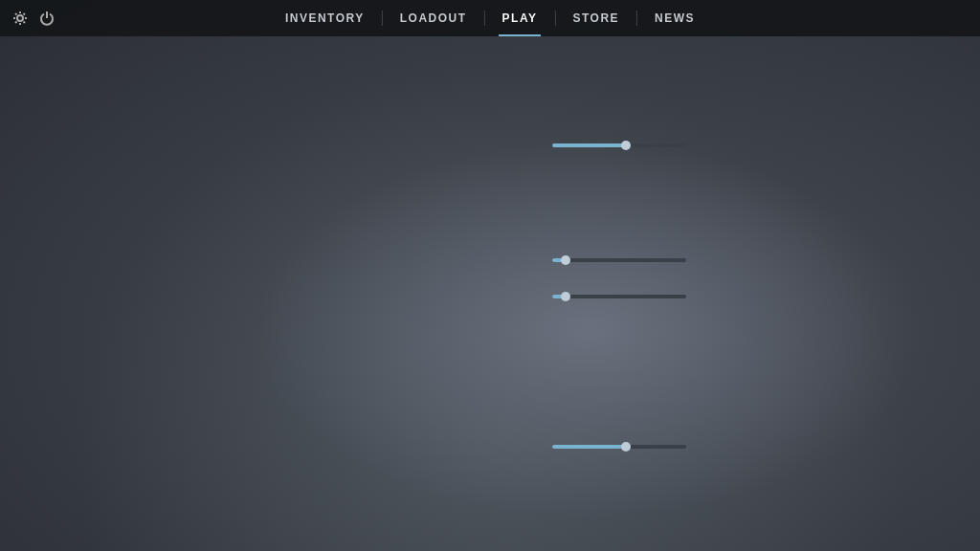 The image size is (980, 551). What do you see at coordinates (20, 18) in the screenshot?
I see `settings-icon` at bounding box center [20, 18].